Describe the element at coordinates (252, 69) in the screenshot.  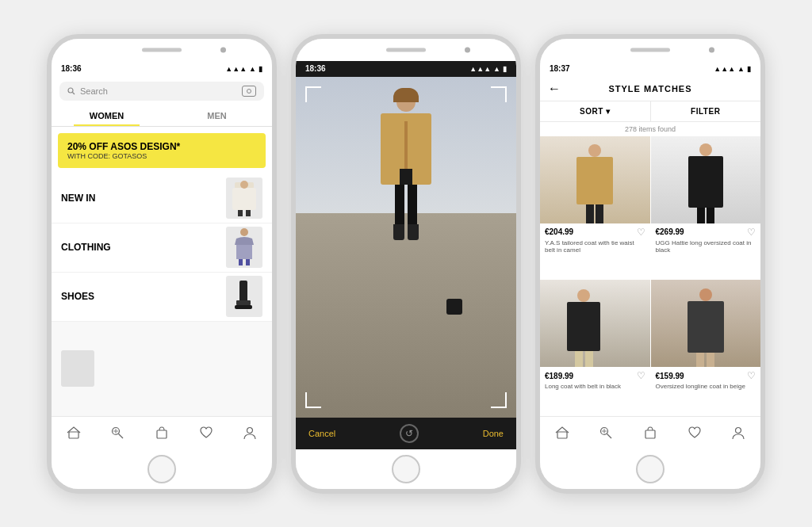
I see `wifi-icon: ▲` at that location.